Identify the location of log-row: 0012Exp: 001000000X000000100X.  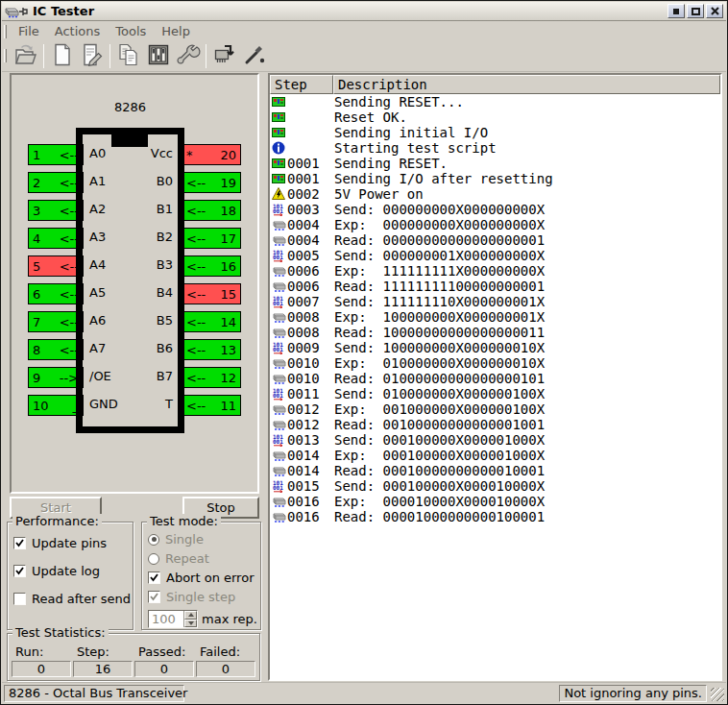
(496, 409).